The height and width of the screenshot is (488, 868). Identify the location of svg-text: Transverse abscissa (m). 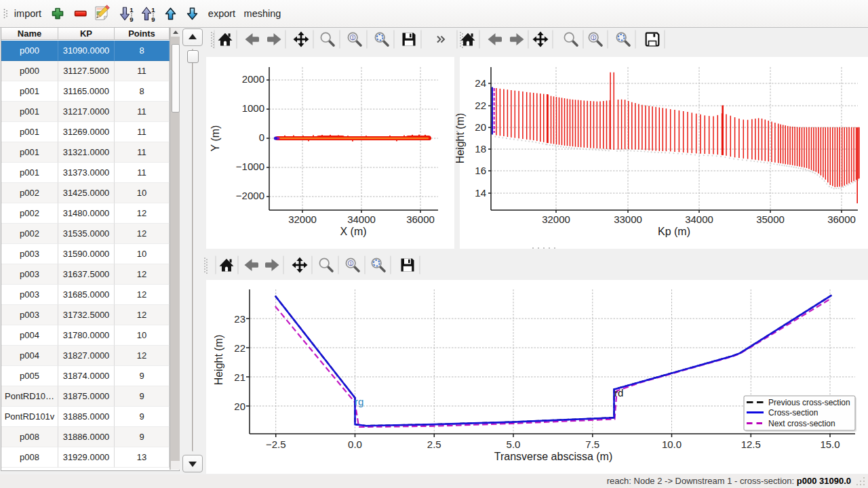
(553, 457).